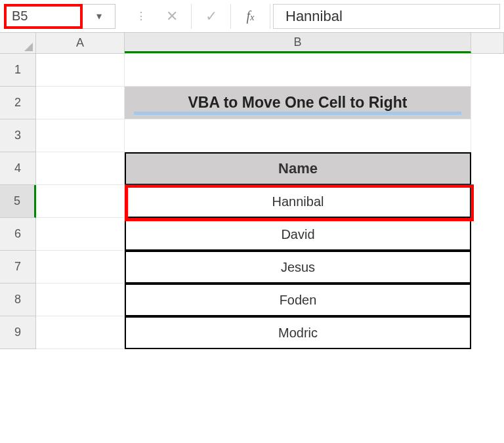  Describe the element at coordinates (298, 103) in the screenshot. I see `cell-b2-title: VBA to Move One Cell to Right` at that location.